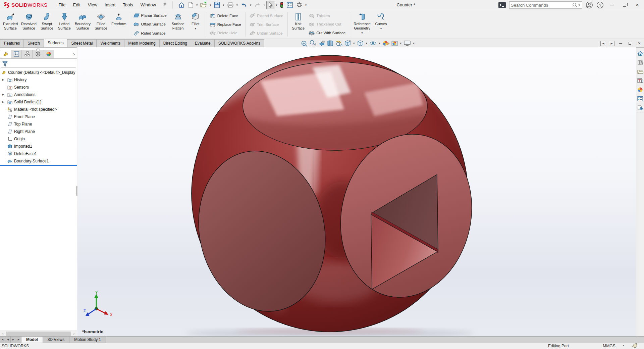 Image resolution: width=644 pixels, height=349 pixels. What do you see at coordinates (226, 16) in the screenshot?
I see `delete-face-button: Delete Face` at bounding box center [226, 16].